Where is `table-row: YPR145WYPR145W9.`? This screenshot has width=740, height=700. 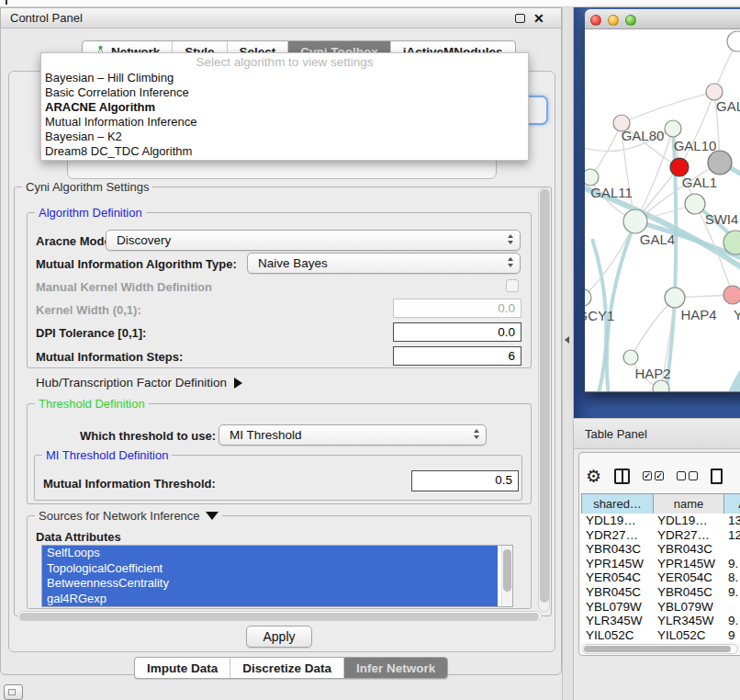 table-row: YPR145WYPR145W9. is located at coordinates (661, 564).